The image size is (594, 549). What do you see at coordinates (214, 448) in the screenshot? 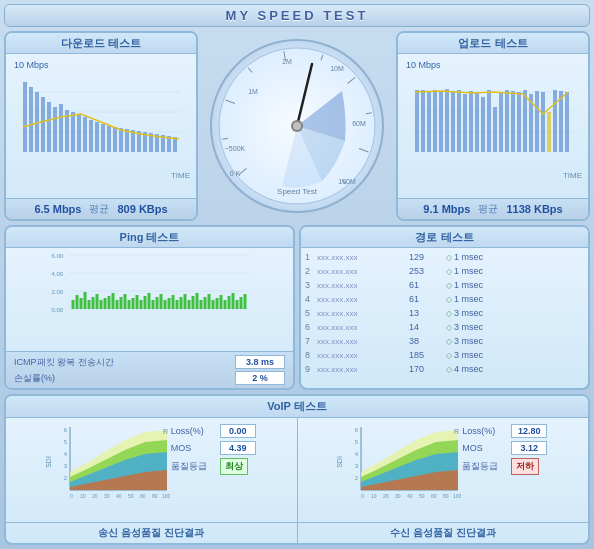
I see `voip-send-stats: Loss(%) 0.00 MOS 4.39 품질등급 최상` at bounding box center [214, 448].